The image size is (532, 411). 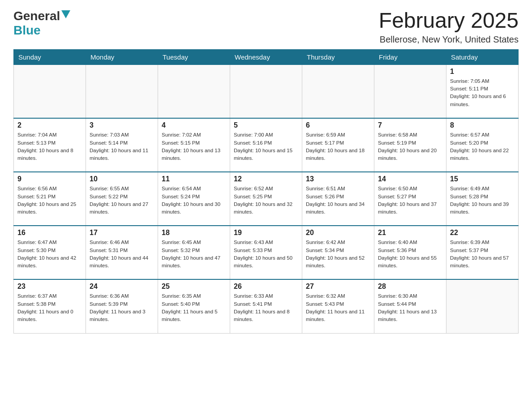 What do you see at coordinates (410, 254) in the screenshot?
I see `day-info: Sunrise: 6:40 AMSunset: 5:36 PMDaylight:…` at bounding box center [410, 254].